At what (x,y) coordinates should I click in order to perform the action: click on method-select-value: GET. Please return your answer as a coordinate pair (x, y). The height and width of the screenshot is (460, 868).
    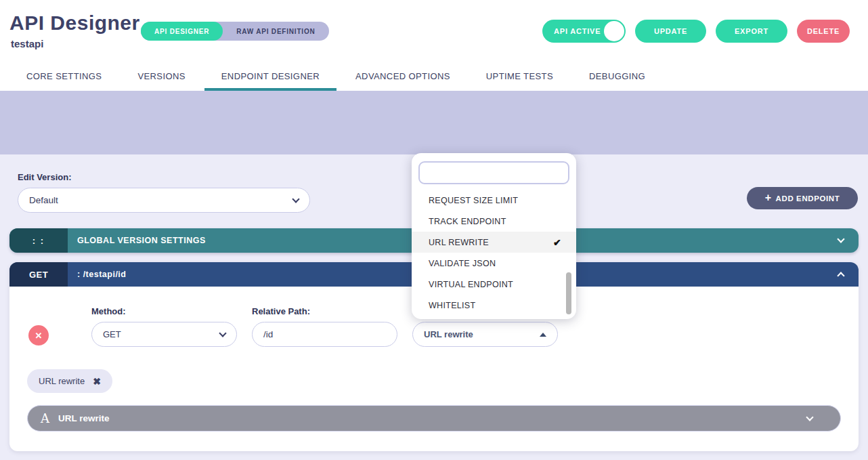
    Looking at the image, I should click on (112, 335).